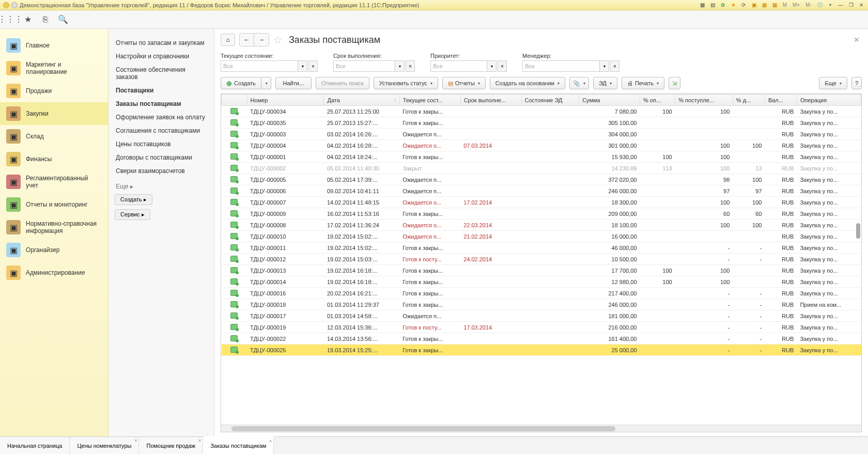  Describe the element at coordinates (54, 205) in the screenshot. I see `sidebar-item: ▣Отчеты и мониторинг` at that location.